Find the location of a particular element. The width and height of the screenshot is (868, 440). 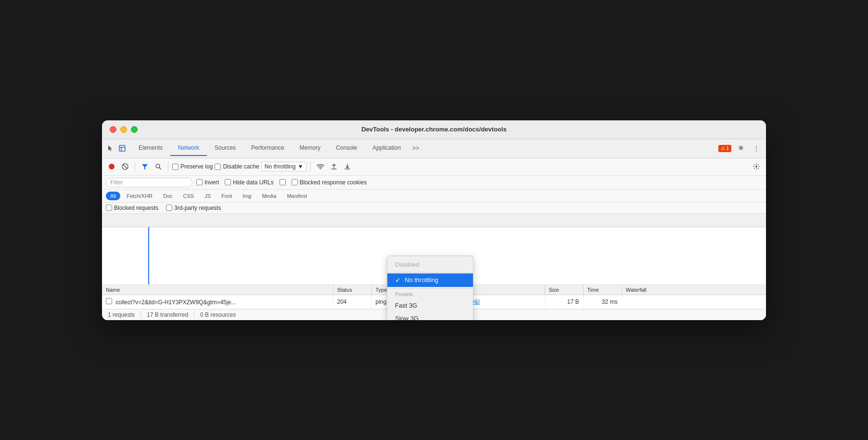

checkmark-icon: ✓ is located at coordinates (398, 280).